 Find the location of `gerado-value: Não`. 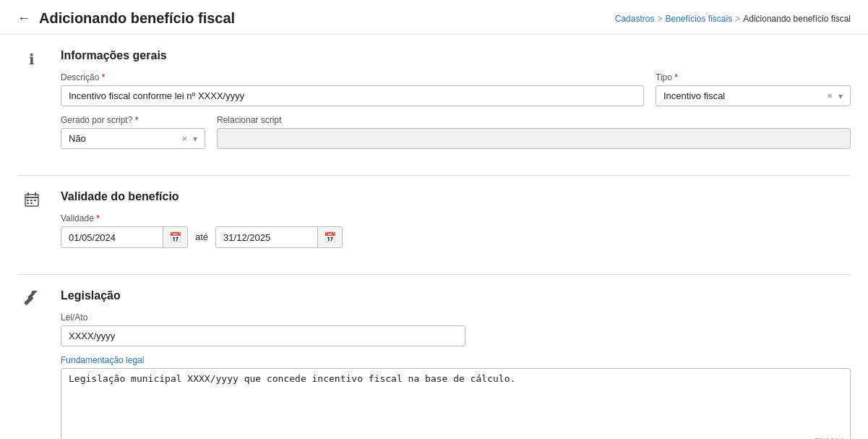

gerado-value: Não is located at coordinates (122, 139).